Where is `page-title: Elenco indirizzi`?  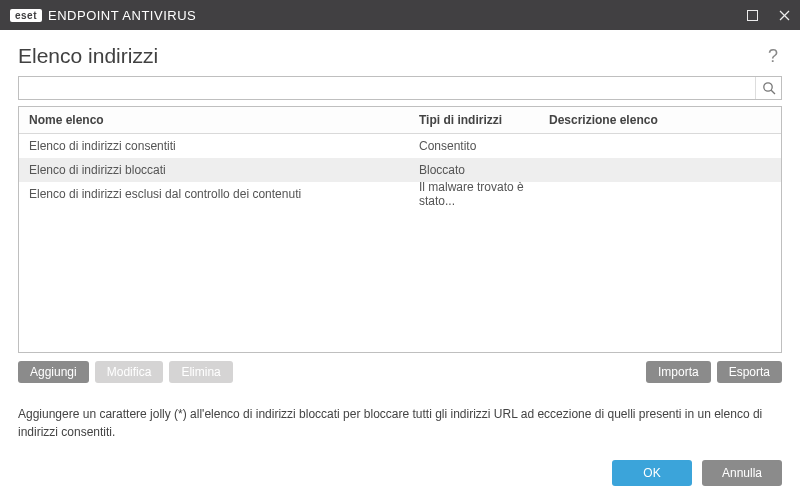 page-title: Elenco indirizzi is located at coordinates (88, 56).